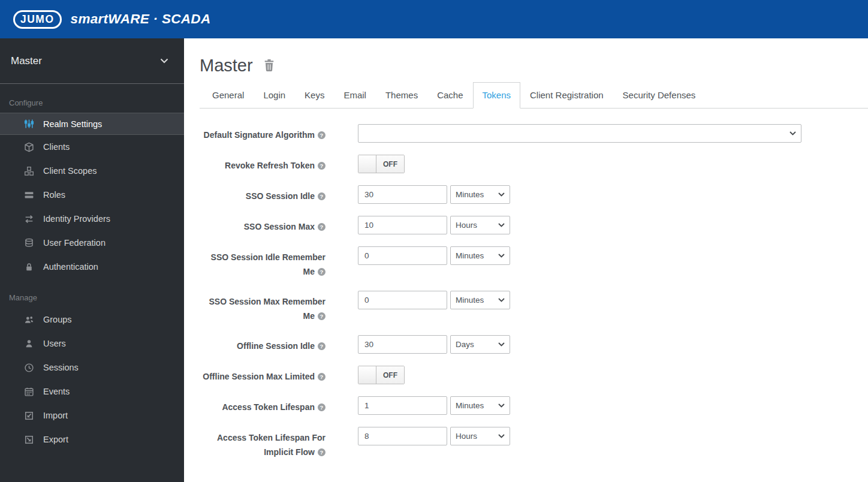 This screenshot has width=868, height=482. I want to click on field-label: Revoke Refresh Token, so click(270, 165).